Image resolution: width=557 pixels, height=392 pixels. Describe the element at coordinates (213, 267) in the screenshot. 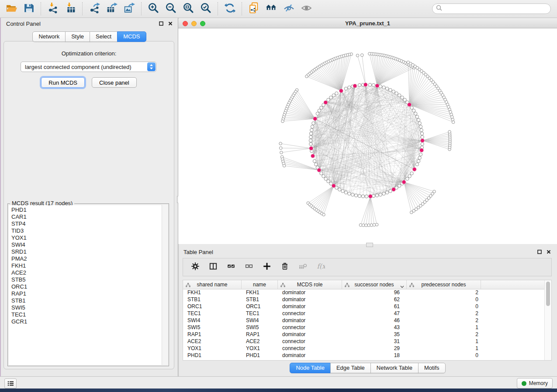

I see `toggle-columns-button` at that location.